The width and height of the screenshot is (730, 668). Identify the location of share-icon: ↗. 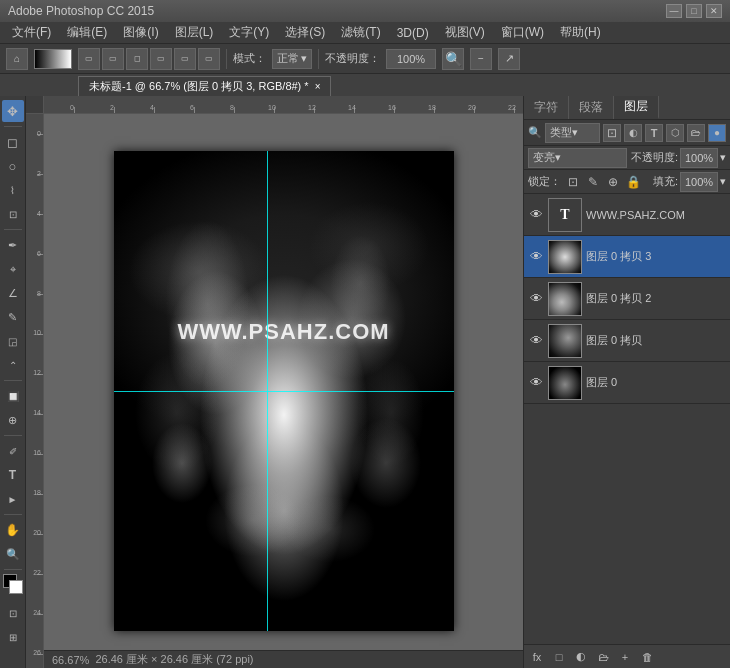
(509, 59).